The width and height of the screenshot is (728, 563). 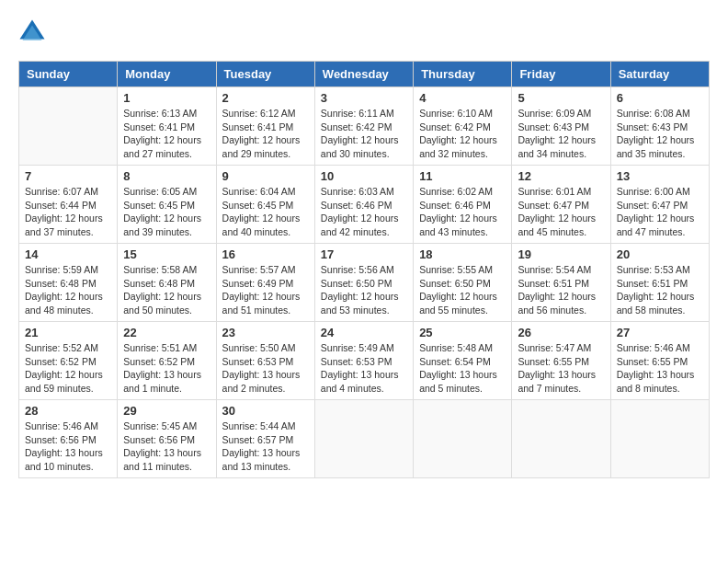 What do you see at coordinates (364, 177) in the screenshot?
I see `day-number: 10` at bounding box center [364, 177].